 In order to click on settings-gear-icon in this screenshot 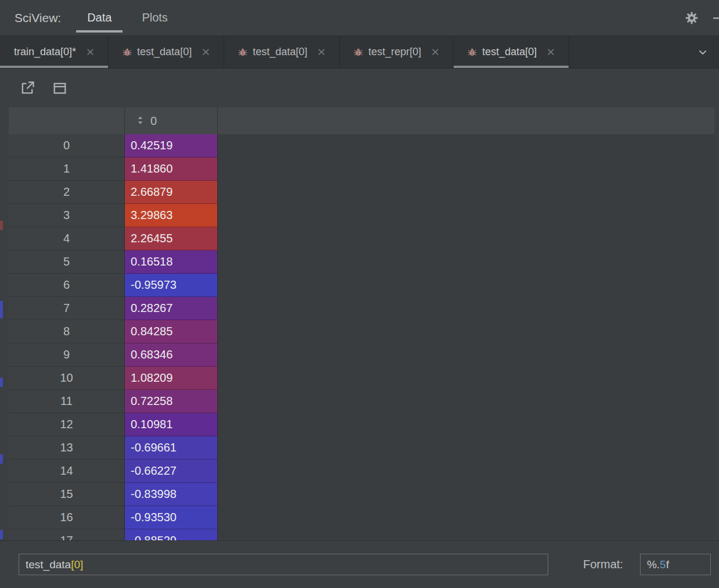, I will do `click(692, 18)`.